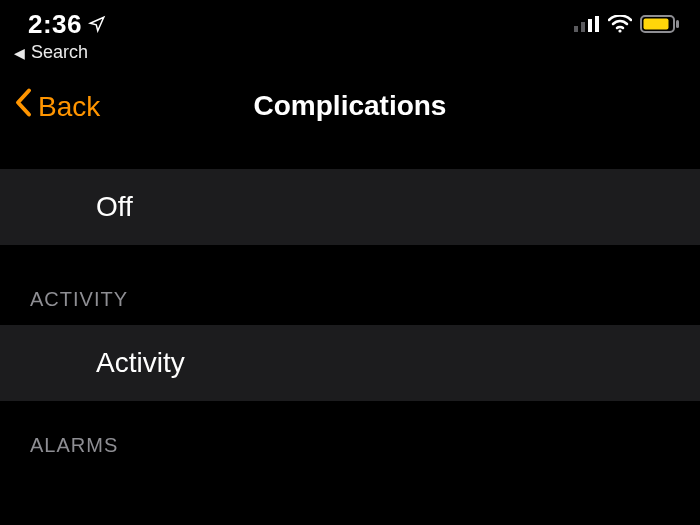  What do you see at coordinates (140, 363) in the screenshot?
I see `row-activity-label: Activity` at bounding box center [140, 363].